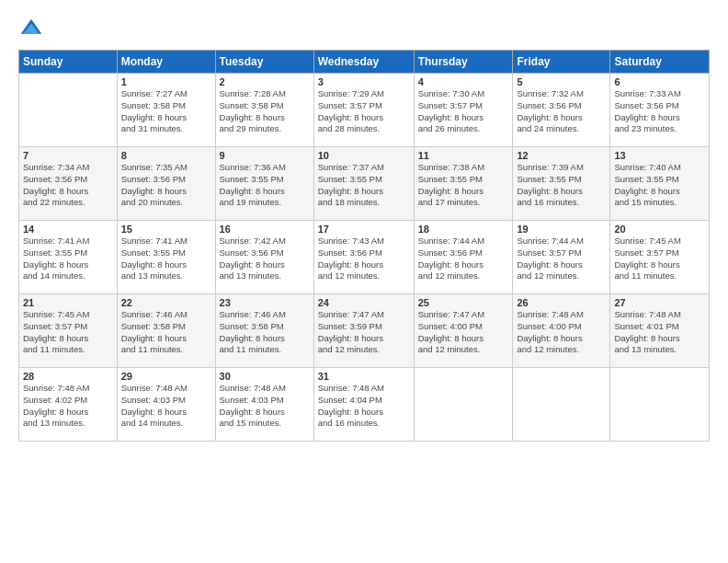  Describe the element at coordinates (660, 333) in the screenshot. I see `day-info: Sunrise: 7:48 AMSunset: 4:01 PMDaylight:…` at that location.